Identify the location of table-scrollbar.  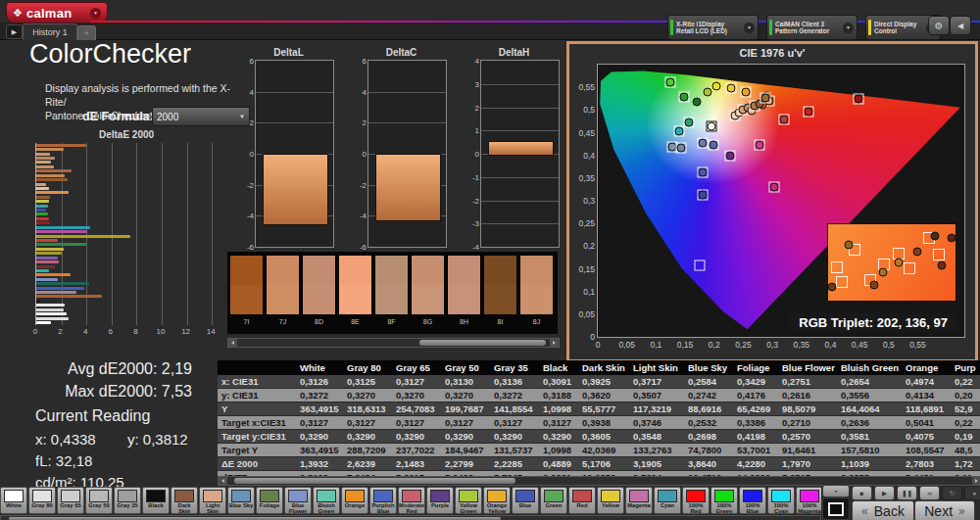
(599, 481).